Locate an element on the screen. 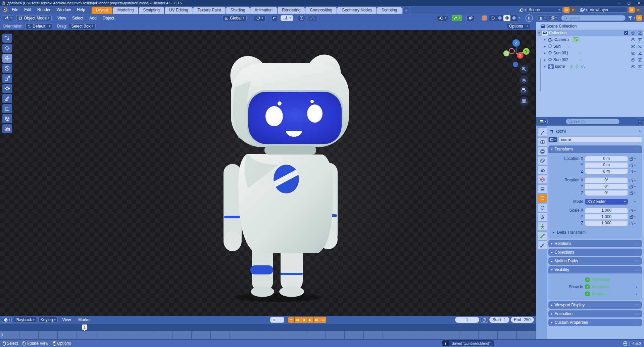 This screenshot has height=347, width=644. proportional-editing-toggle is located at coordinates (301, 18).